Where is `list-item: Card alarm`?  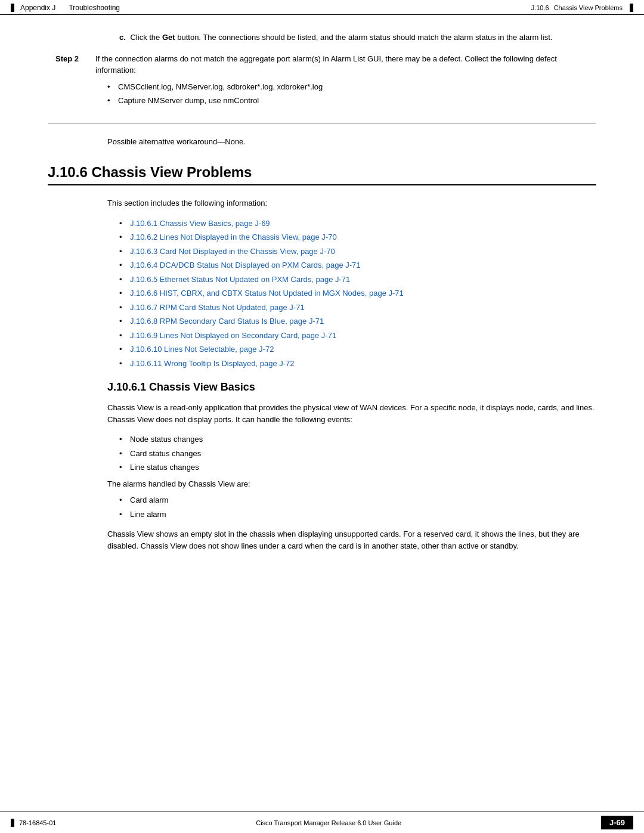 list-item: Card alarm is located at coordinates (358, 500).